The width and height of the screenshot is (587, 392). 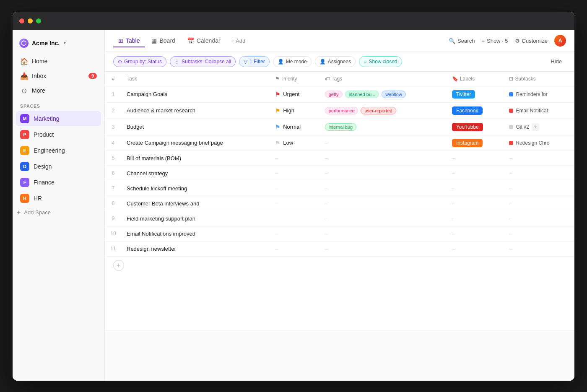 I want to click on task-name: Email Notifications improved, so click(x=196, y=234).